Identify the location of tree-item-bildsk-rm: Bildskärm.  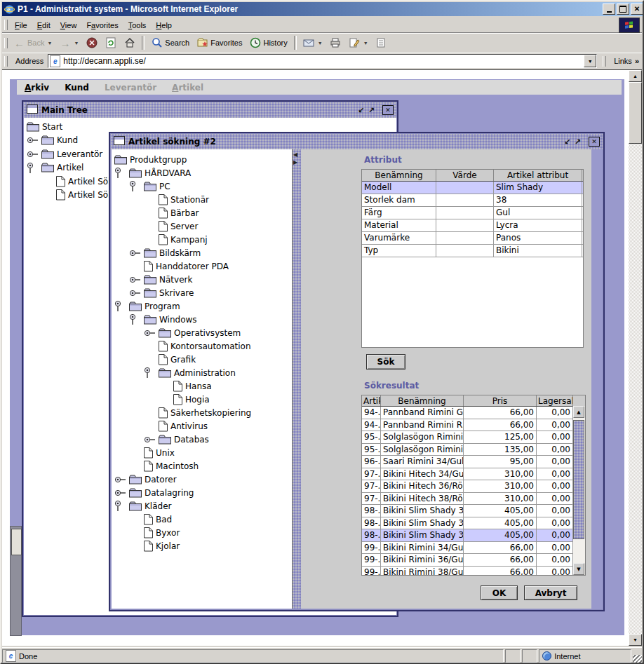
(202, 252).